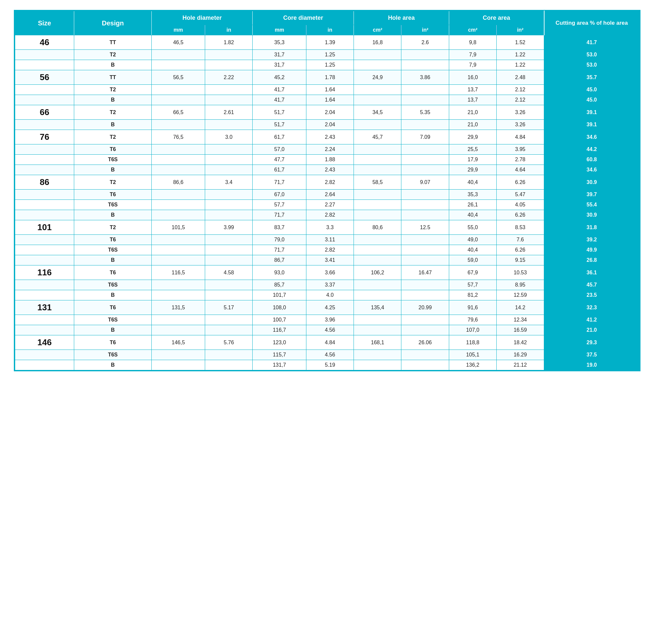 This screenshot has height=644, width=654. What do you see at coordinates (330, 285) in the screenshot?
I see `core-diam-in: 3.37` at bounding box center [330, 285].